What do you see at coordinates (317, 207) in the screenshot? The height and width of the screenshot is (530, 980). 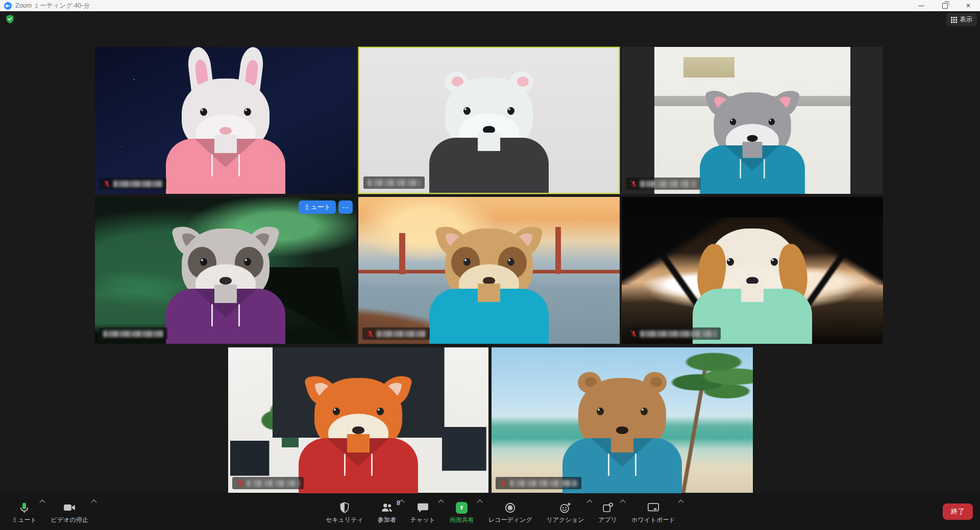 I see `ask-to-mute-button: ミュート` at bounding box center [317, 207].